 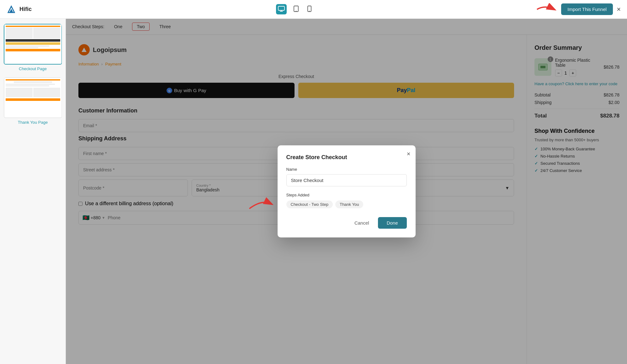 I want to click on checkout-page-label: Checkout Page, so click(x=33, y=69).